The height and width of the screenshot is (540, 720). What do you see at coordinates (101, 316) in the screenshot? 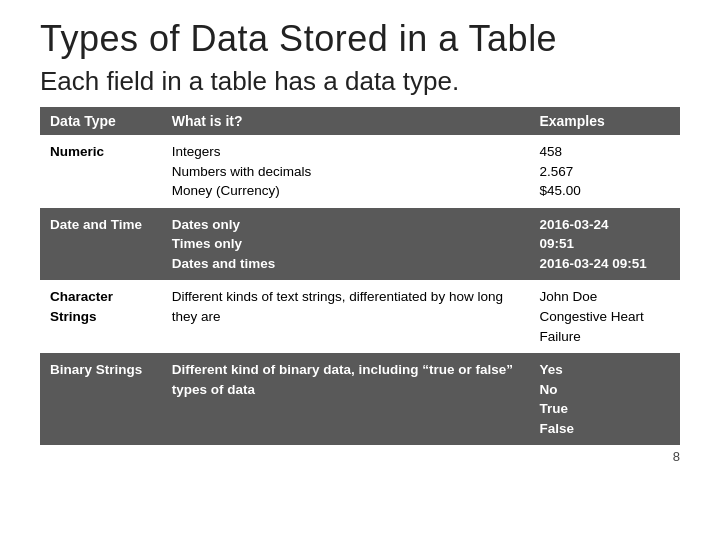
I see `cell-type: Character Strings` at bounding box center [101, 316].